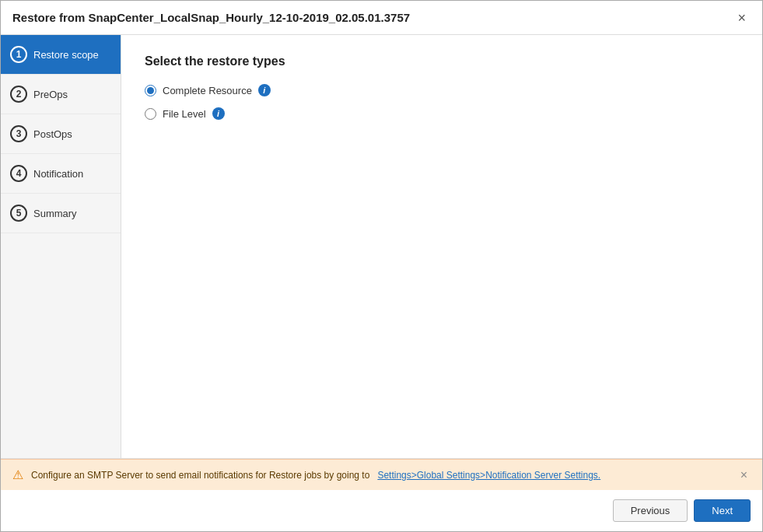 This screenshot has height=532, width=763. I want to click on file-level-radio, so click(151, 114).